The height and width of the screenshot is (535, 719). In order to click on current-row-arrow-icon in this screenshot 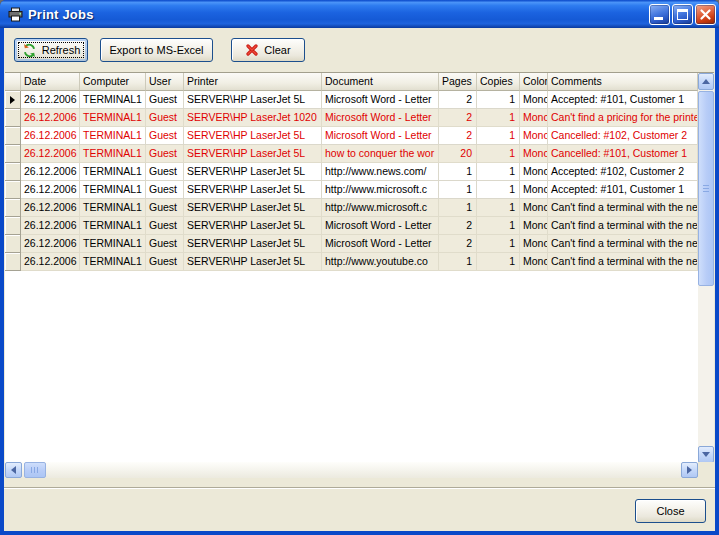, I will do `click(12, 100)`.